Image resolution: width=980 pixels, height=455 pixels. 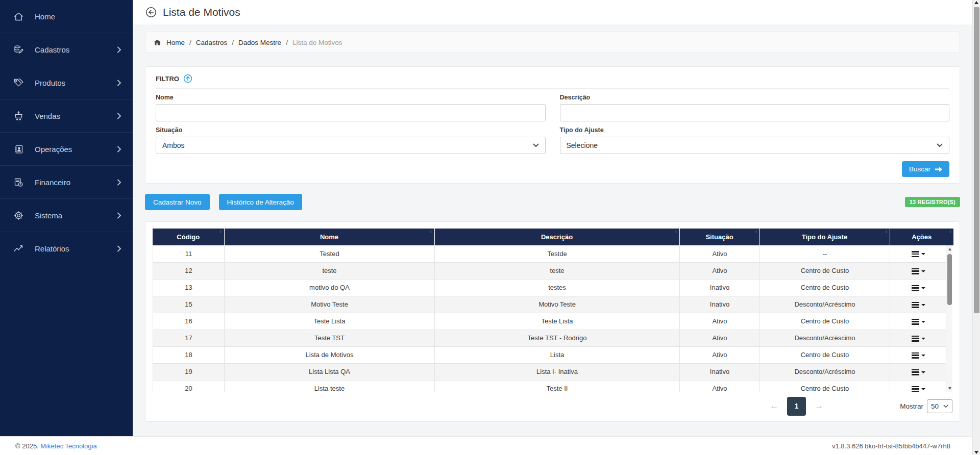 I want to click on company-link: Miketec Tecnologia, so click(x=68, y=446).